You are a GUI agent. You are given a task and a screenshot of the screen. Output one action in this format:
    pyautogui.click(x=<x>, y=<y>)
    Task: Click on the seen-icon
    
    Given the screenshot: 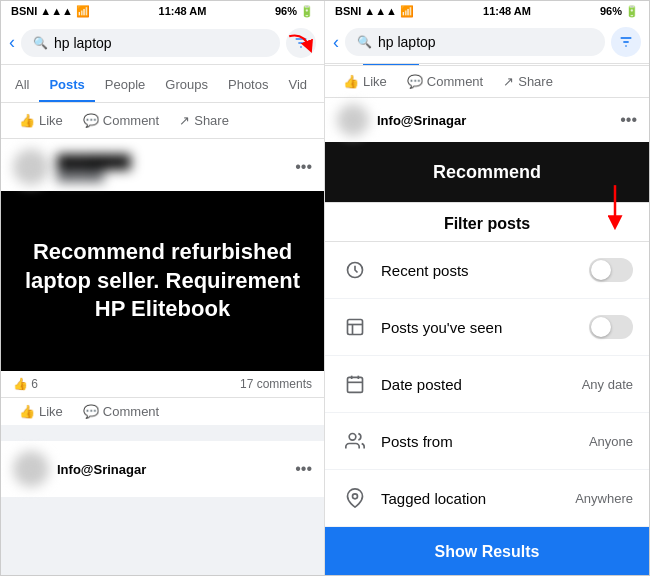 What is the action you would take?
    pyautogui.click(x=355, y=327)
    